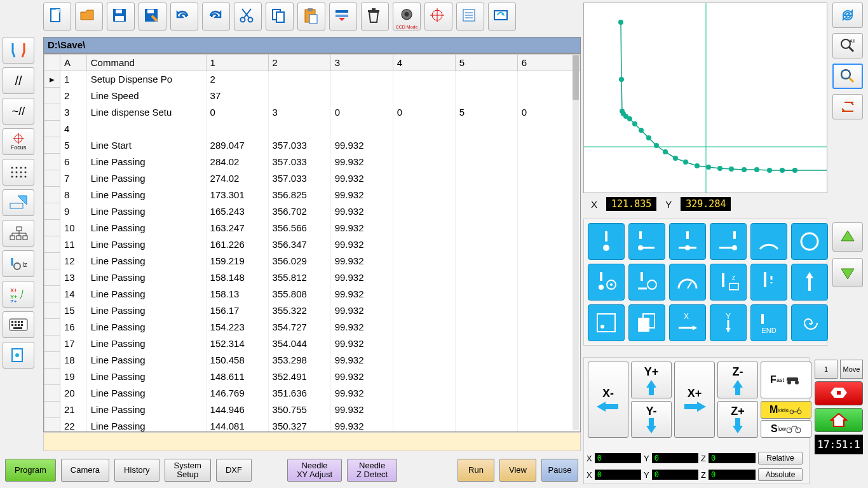 Image resolution: width=868 pixels, height=488 pixels. What do you see at coordinates (74, 294) in the screenshot?
I see `cell-a: 14` at bounding box center [74, 294].